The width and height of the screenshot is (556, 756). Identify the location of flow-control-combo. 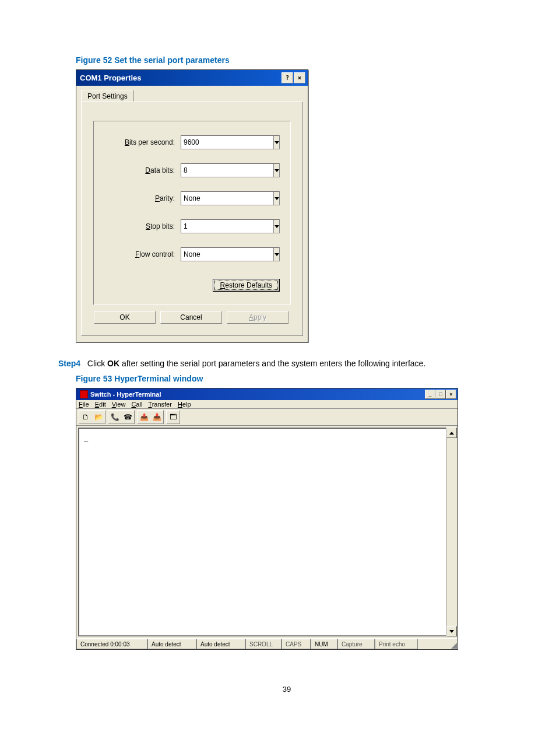
(230, 254).